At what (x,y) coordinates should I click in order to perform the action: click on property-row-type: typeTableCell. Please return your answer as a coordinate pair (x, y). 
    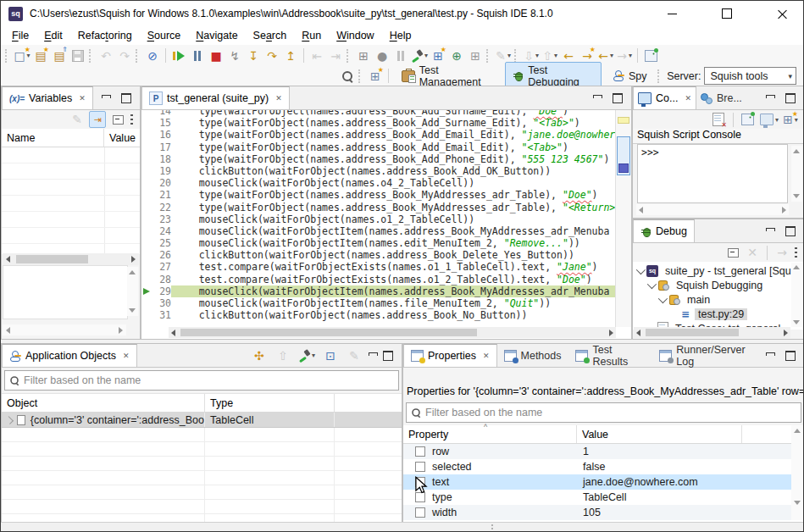
    Looking at the image, I should click on (603, 497).